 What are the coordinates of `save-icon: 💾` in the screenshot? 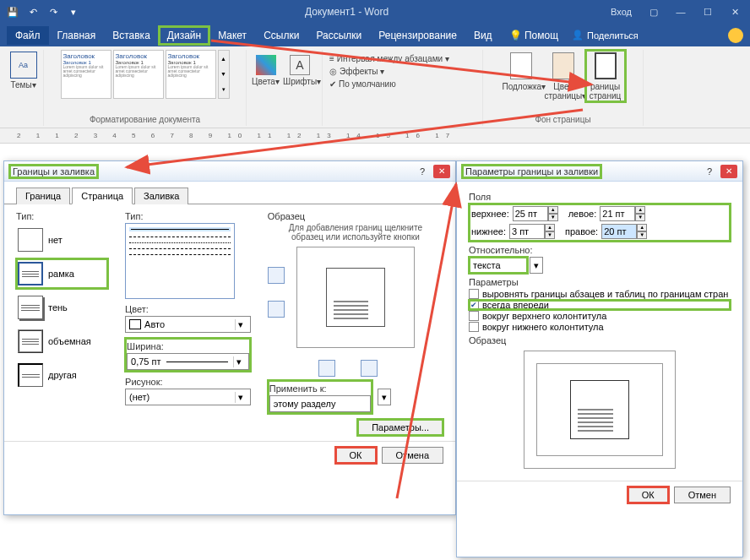 It's located at (13, 12).